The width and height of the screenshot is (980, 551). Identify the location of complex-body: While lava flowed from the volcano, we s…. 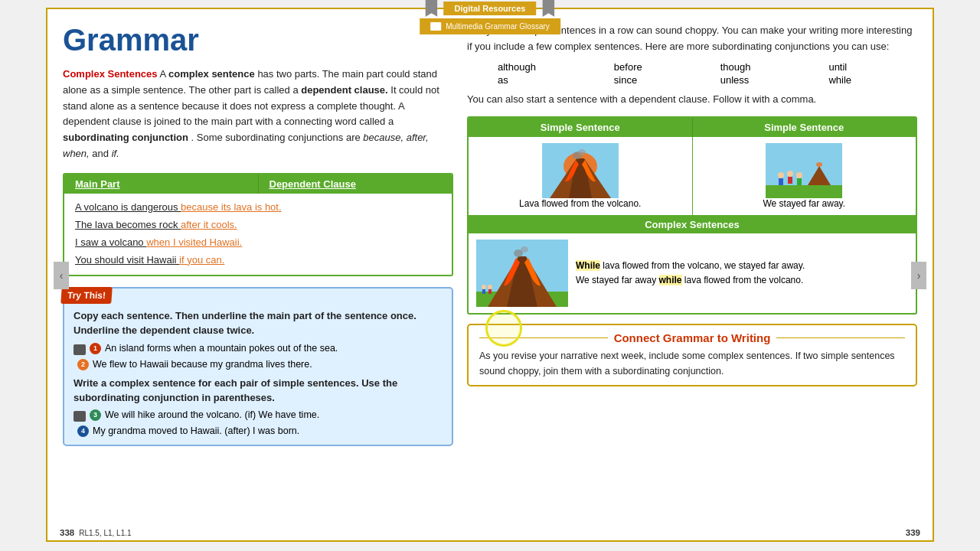
(692, 273).